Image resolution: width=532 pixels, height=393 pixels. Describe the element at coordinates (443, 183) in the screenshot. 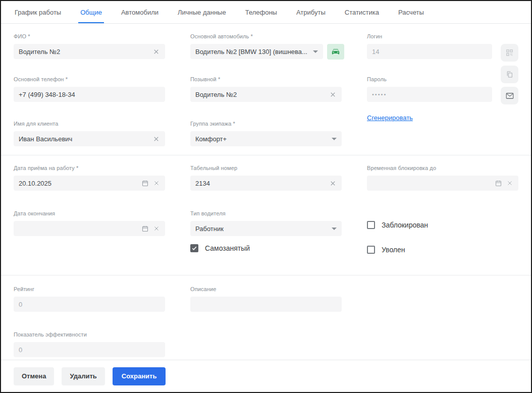

I see `temp-block-field` at that location.